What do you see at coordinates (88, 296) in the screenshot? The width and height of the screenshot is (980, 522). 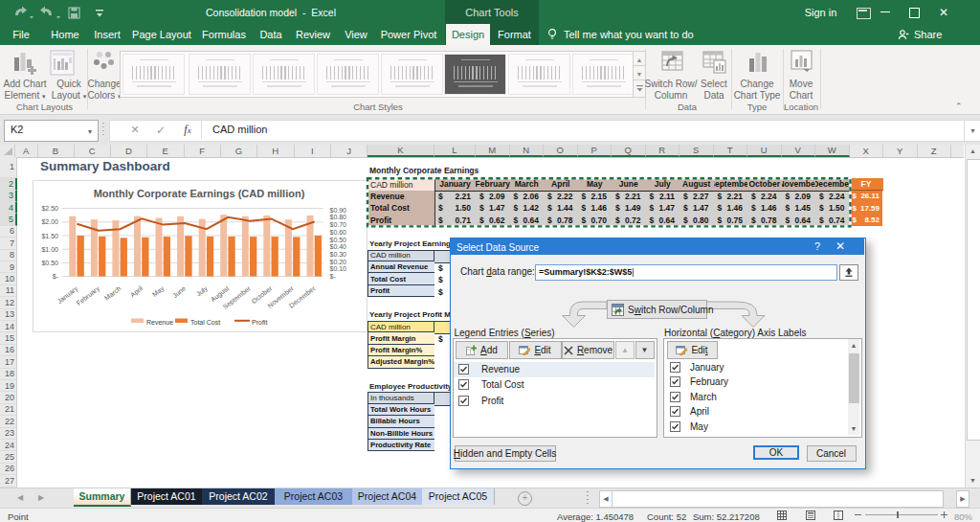 I see `svg-text: February` at bounding box center [88, 296].